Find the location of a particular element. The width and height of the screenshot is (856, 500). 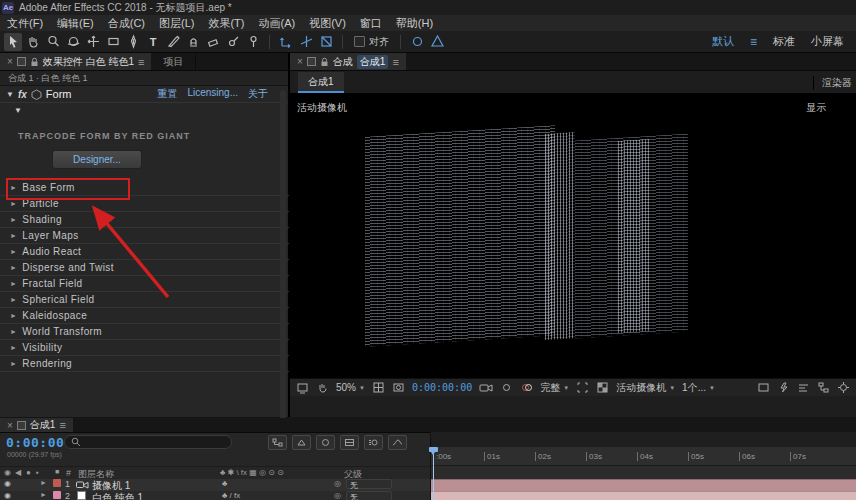

world-axis-mode-icon is located at coordinates (306, 42).